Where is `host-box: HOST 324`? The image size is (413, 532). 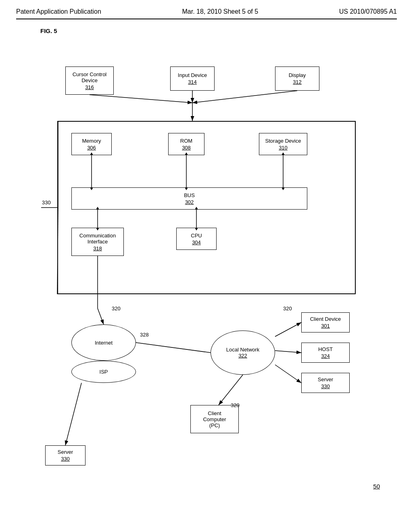 host-box: HOST 324 is located at coordinates (325, 353).